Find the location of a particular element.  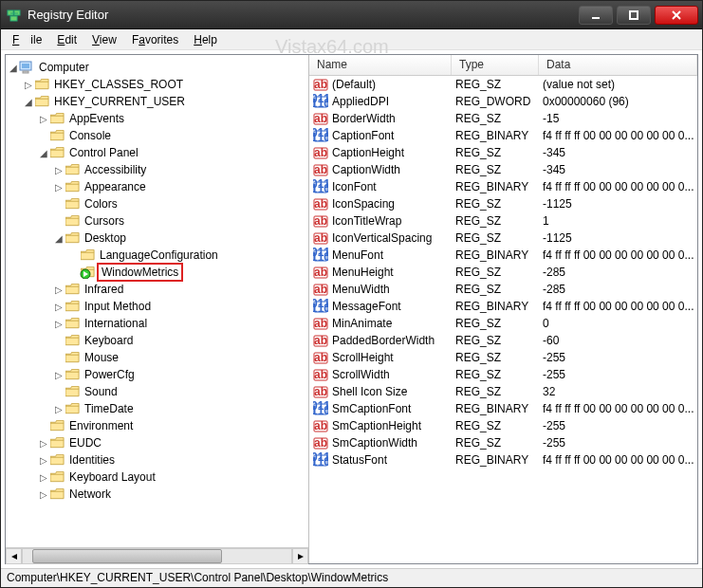

menu-favorites: Favorites is located at coordinates (156, 40).